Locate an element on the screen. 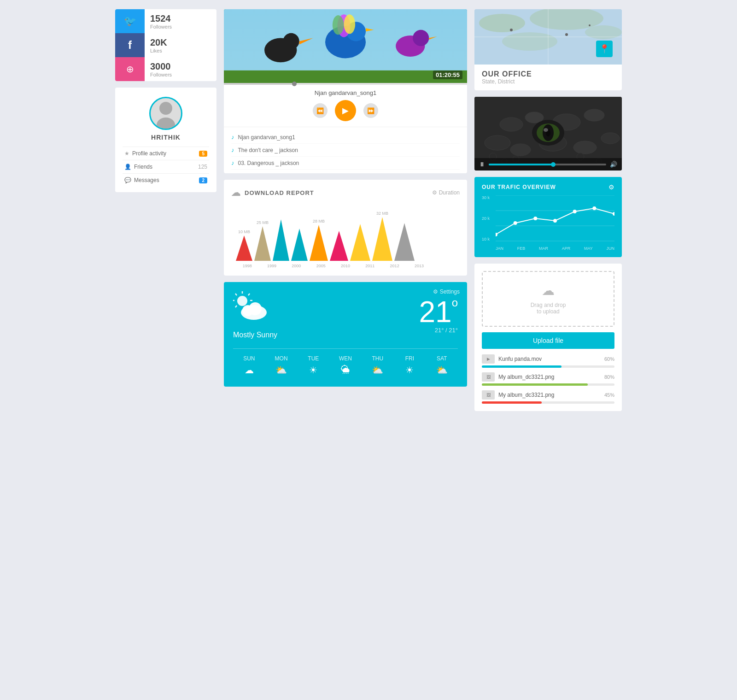 This screenshot has height=700, width=737. weather-temp-display: 21o 21° / 21° is located at coordinates (439, 315).